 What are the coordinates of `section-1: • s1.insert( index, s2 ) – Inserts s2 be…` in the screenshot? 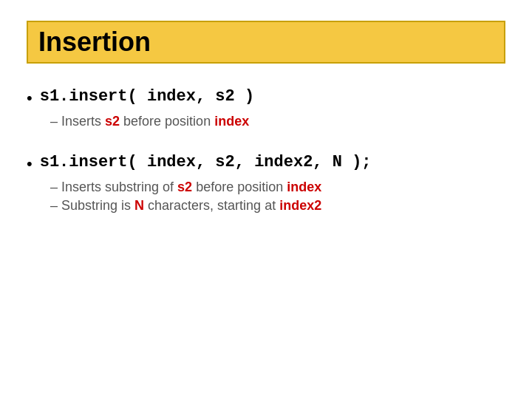 It's located at (266, 109).